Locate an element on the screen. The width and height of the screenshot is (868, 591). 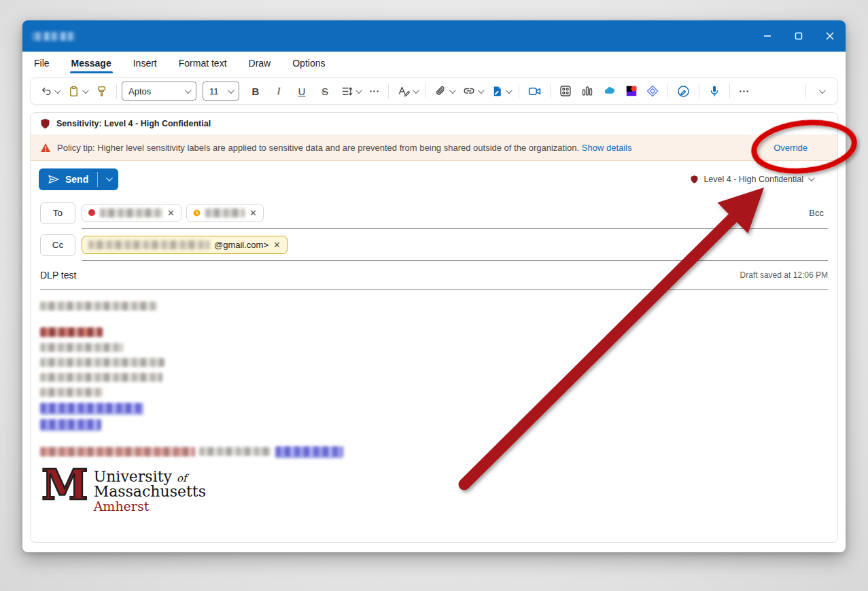
line-spacing-button is located at coordinates (351, 91).